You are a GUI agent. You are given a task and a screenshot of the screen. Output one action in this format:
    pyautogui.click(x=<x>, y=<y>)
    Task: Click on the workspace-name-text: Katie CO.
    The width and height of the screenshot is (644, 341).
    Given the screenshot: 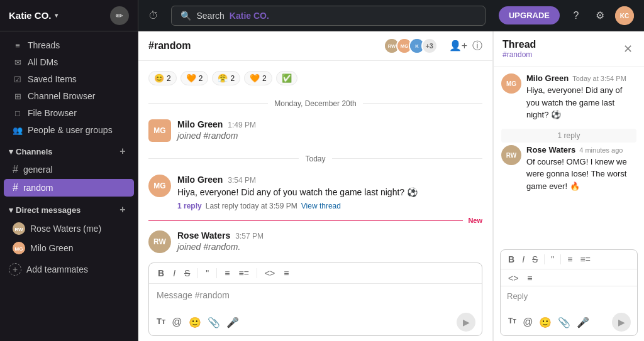 What is the action you would take?
    pyautogui.click(x=30, y=15)
    